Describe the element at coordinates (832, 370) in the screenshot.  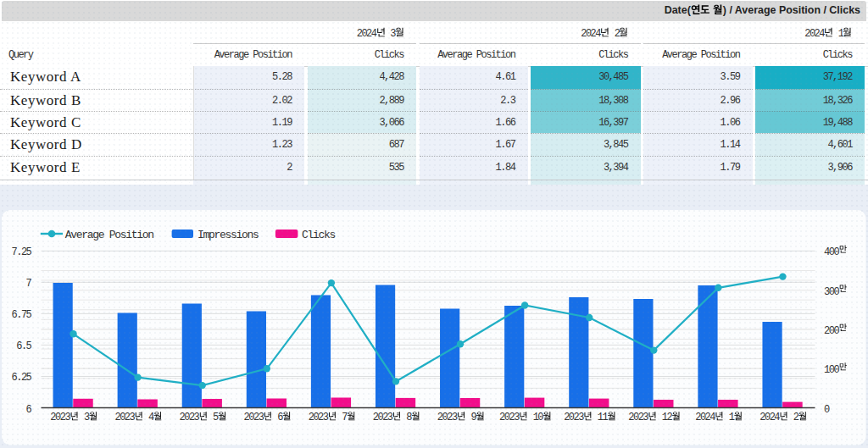
I see `svg-text: 100` at that location.